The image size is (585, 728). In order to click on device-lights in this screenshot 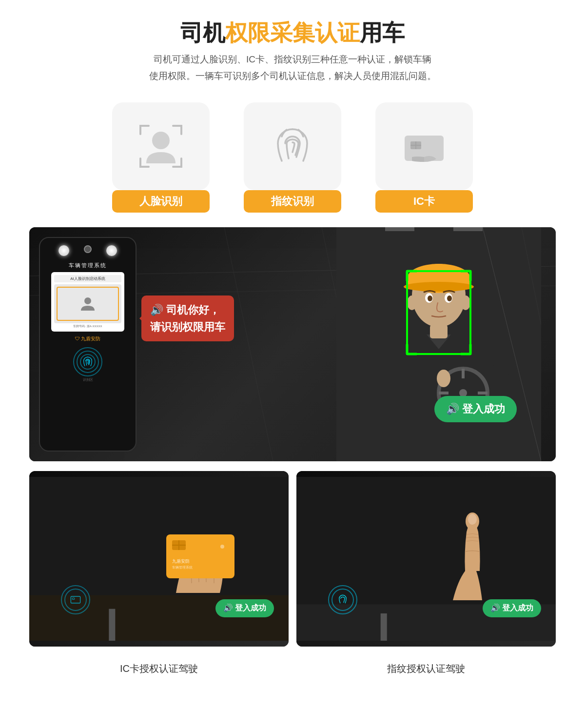, I will do `click(88, 251)`.